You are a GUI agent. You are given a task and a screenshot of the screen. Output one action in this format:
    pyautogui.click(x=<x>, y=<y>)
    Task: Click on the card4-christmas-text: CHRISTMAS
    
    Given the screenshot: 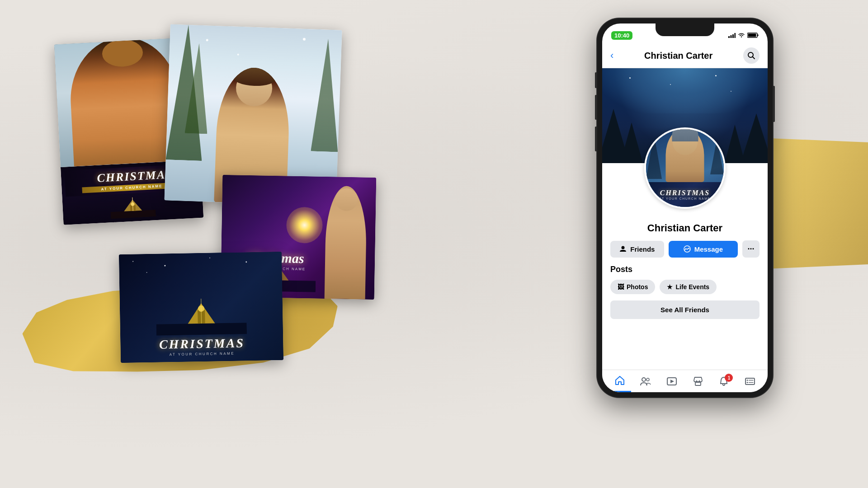 What is the action you would take?
    pyautogui.click(x=202, y=344)
    